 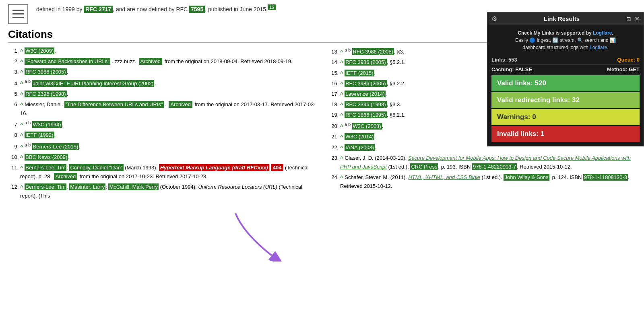 What do you see at coordinates (22, 167) in the screenshot?
I see `up-arrow-11: ^` at bounding box center [22, 167].